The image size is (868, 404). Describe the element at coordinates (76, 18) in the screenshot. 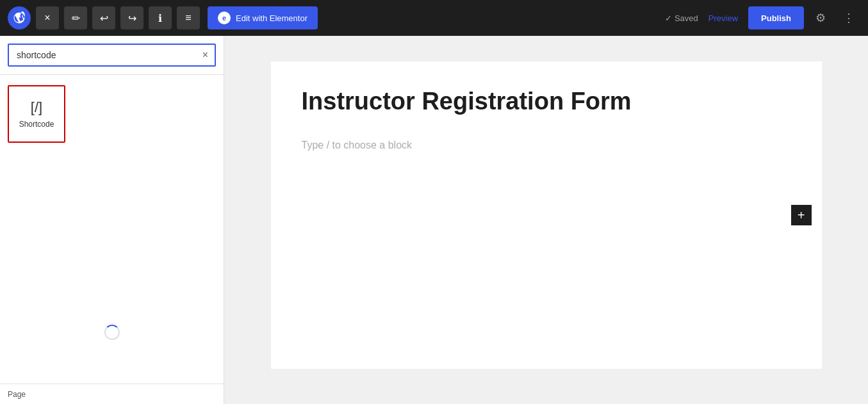

I see `edit-pen-button: ✏` at that location.